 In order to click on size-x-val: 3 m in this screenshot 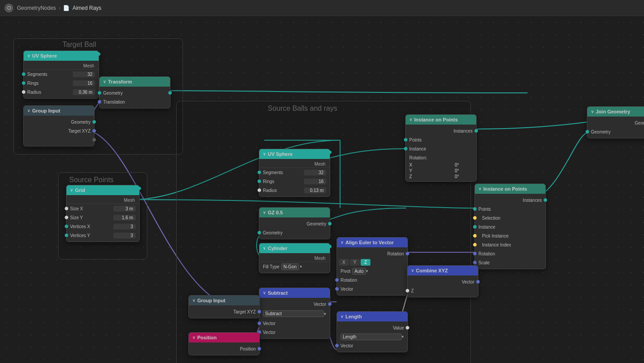, I will do `click(125, 209)`.